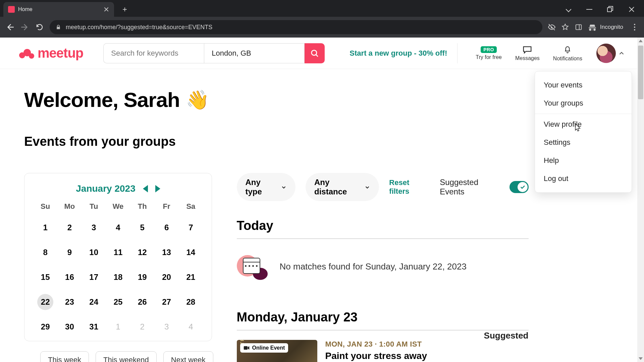 The image size is (644, 362). What do you see at coordinates (25, 27) in the screenshot?
I see `forward-button` at bounding box center [25, 27].